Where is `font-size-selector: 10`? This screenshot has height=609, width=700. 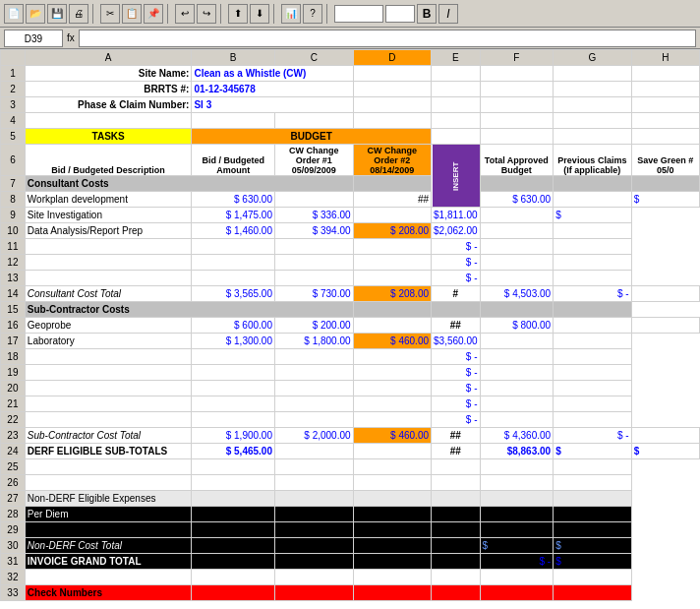
font-size-selector: 10 is located at coordinates (400, 14).